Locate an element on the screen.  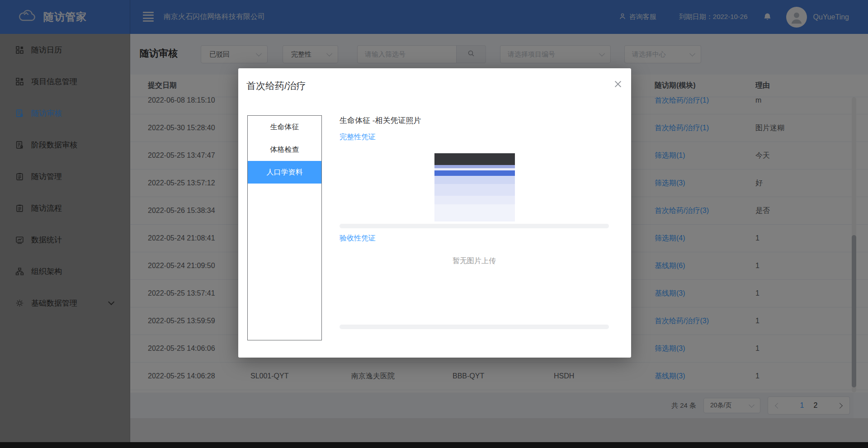
module-tab-list: 生命体征体格检查人口学资料 is located at coordinates (285, 228).